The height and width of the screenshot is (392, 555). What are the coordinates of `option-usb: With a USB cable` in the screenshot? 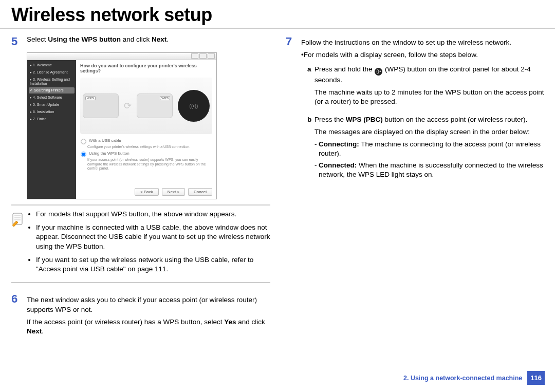 It's located at (146, 142).